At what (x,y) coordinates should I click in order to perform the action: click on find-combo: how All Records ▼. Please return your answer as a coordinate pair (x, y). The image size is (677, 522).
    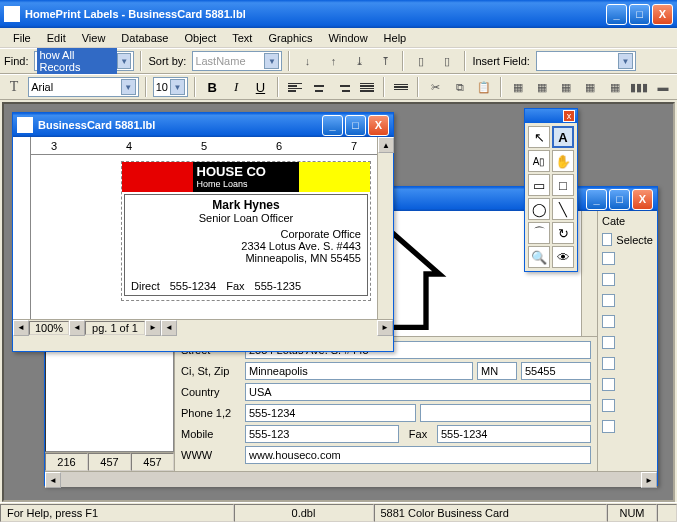
    Looking at the image, I should click on (84, 61).